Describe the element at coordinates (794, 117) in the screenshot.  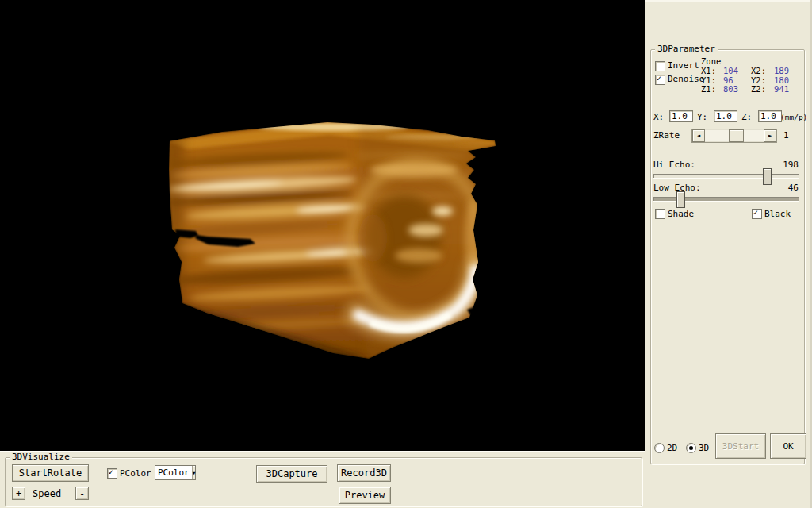
I see `scale-unit-label: (mm/p)` at that location.